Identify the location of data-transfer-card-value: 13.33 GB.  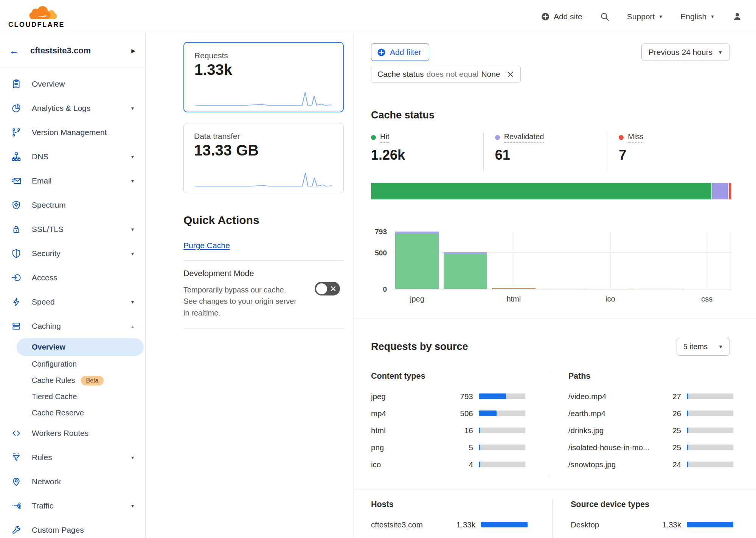
(264, 151).